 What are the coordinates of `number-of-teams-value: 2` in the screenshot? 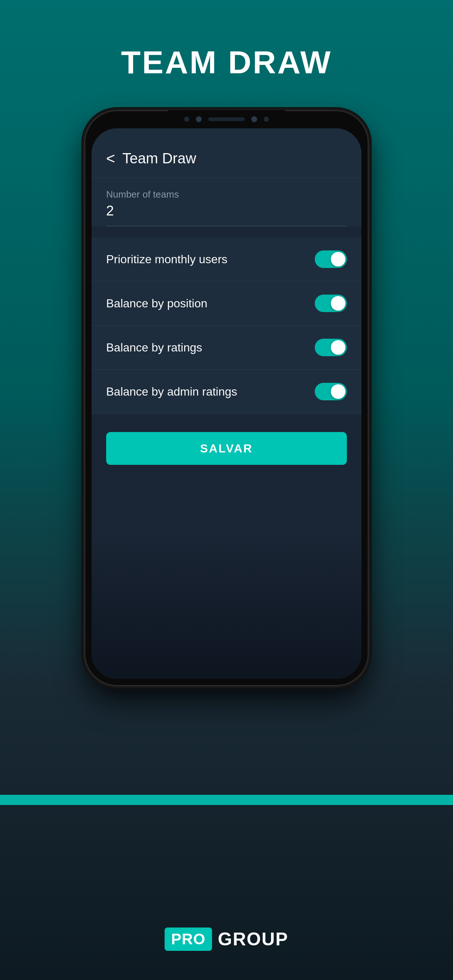 It's located at (226, 211).